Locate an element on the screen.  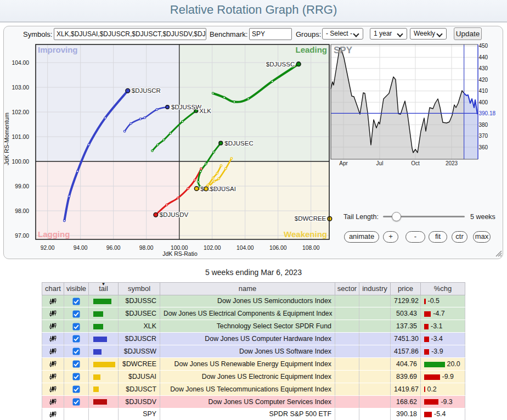
svg-text: 92.00 is located at coordinates (48, 248).